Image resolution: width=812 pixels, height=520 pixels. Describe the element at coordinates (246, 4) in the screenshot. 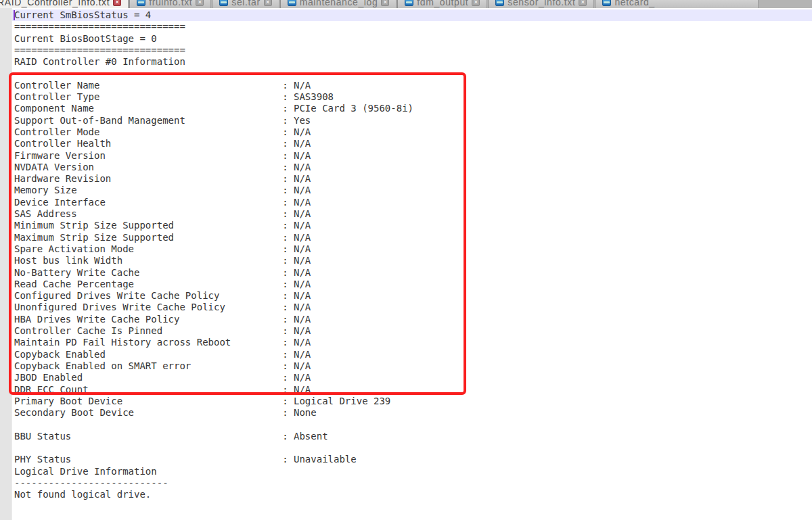

I see `tab-label: sel.tar` at that location.